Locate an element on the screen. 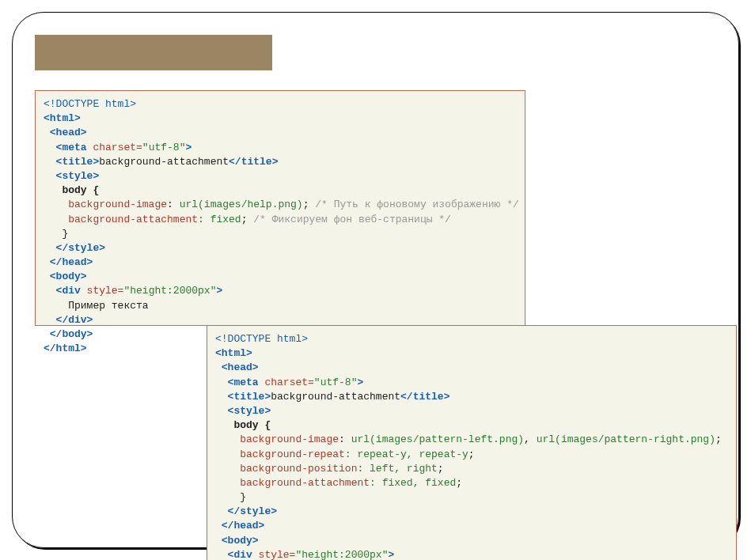  cl: </div> is located at coordinates (68, 320).